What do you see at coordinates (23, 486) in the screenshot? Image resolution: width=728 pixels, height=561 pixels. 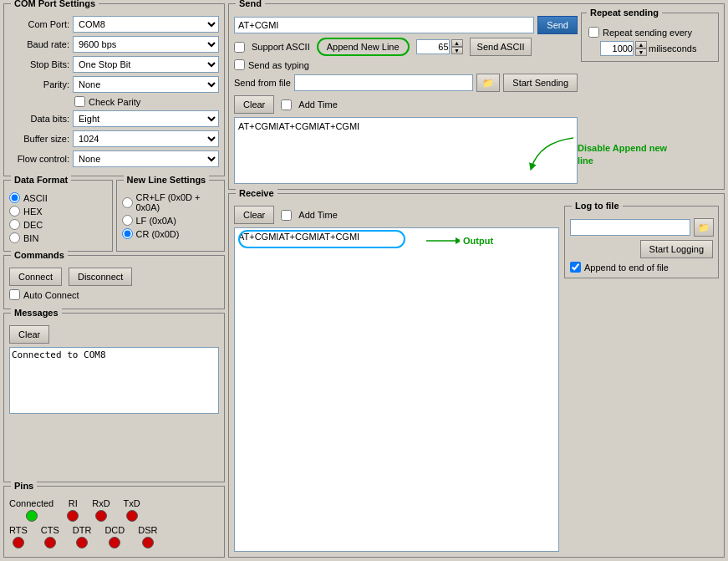 I see `pins-title: Pins` at bounding box center [23, 486].